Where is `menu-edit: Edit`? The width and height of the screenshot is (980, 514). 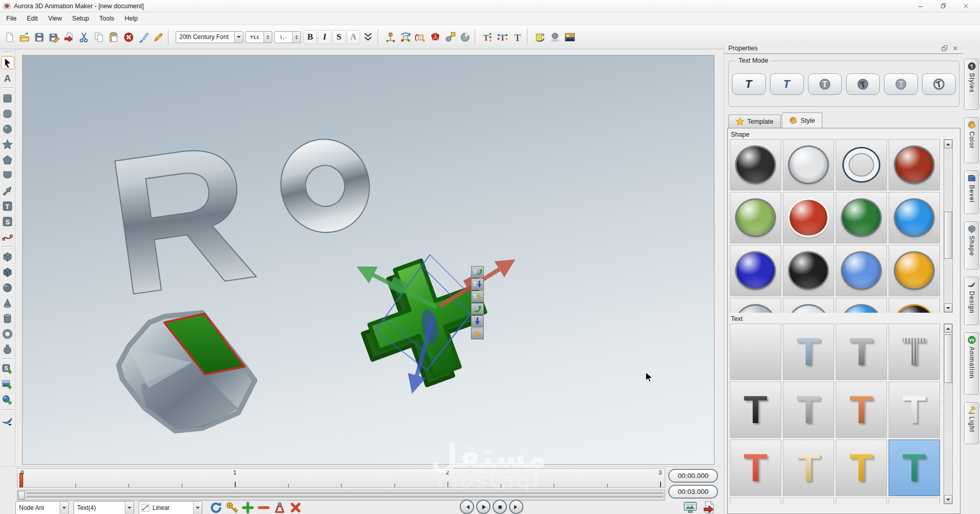 menu-edit: Edit is located at coordinates (32, 18).